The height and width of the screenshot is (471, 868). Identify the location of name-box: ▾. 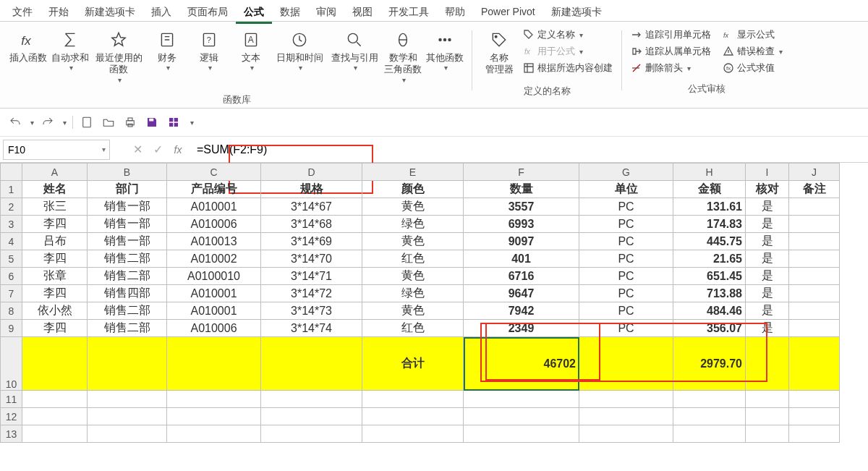
(56, 150).